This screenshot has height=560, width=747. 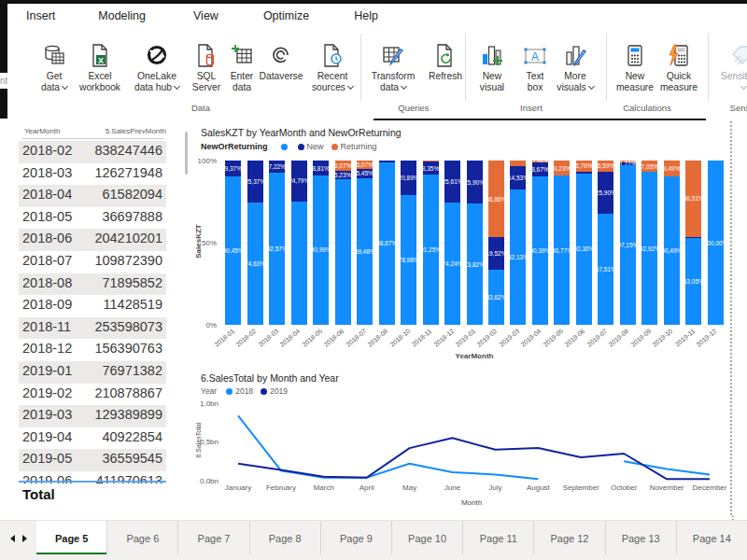 I want to click on bar-2018-01: 9,37%90,45%, so click(x=233, y=243).